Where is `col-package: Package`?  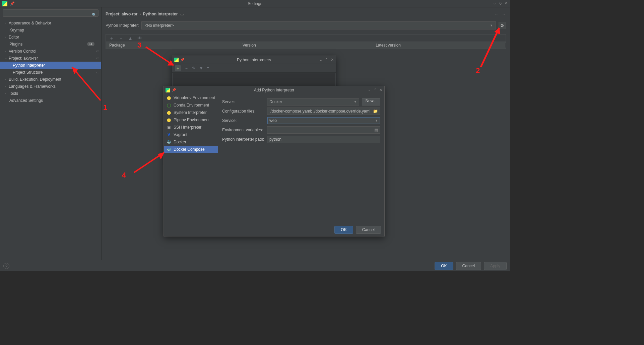
col-package: Package is located at coordinates (173, 45).